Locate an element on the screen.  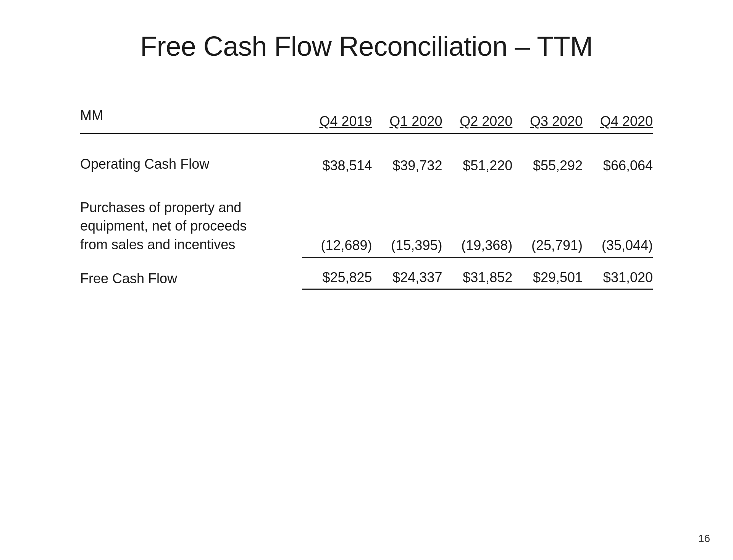
purchases-q3-2020: (25,791) is located at coordinates (547, 218).